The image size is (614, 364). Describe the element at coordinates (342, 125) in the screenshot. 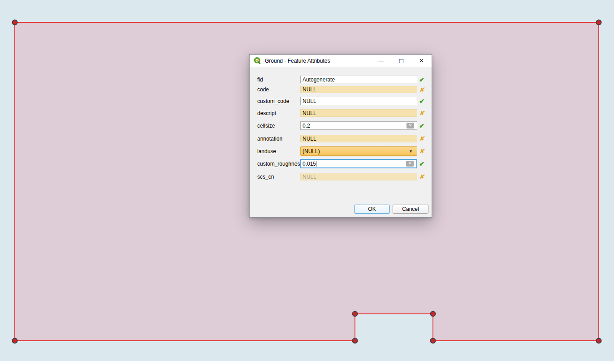

I see `form-row-cellsize: cellsize 0.2 ✕ ✔` at that location.